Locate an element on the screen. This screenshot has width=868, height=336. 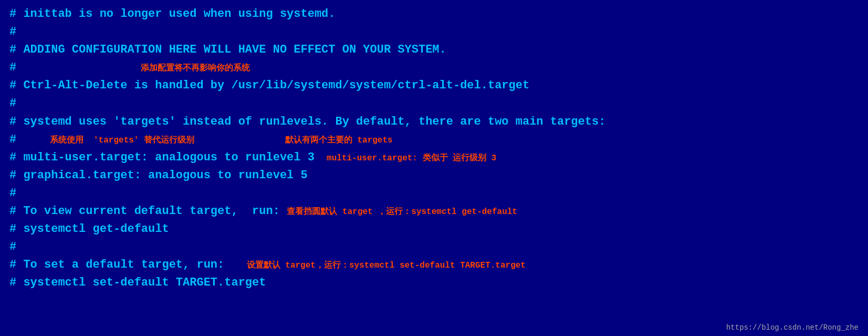
annotation-text: 添加配置将不再影响你的系统 is located at coordinates (134, 68).